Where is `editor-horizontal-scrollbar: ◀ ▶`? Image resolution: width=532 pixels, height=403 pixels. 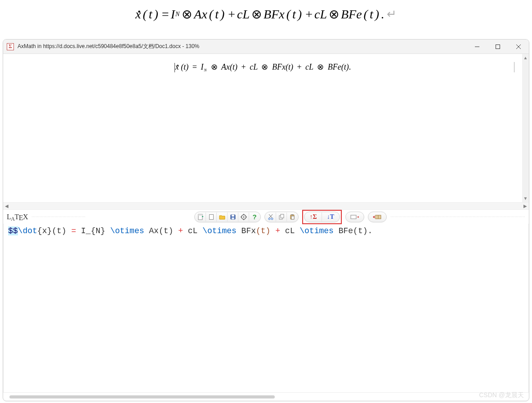
editor-horizontal-scrollbar: ◀ ▶ is located at coordinates (266, 206).